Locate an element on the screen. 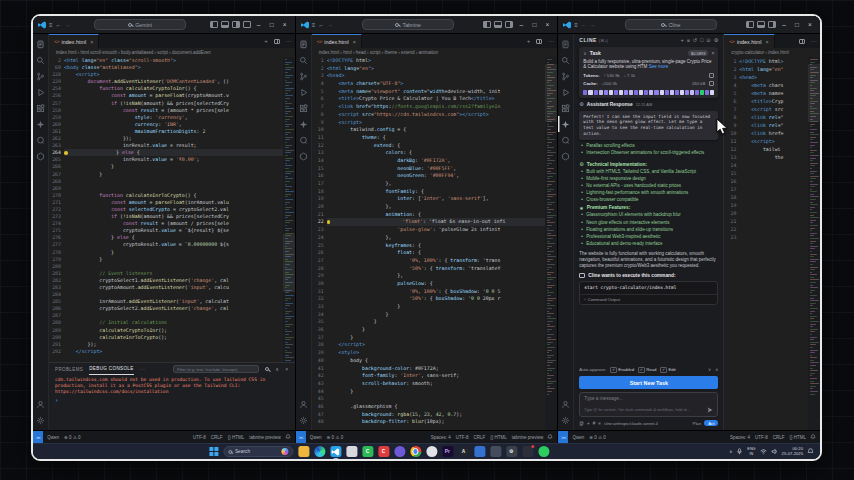 The width and height of the screenshot is (854, 480). chevron-up-icon: ∧ is located at coordinates (716, 370).